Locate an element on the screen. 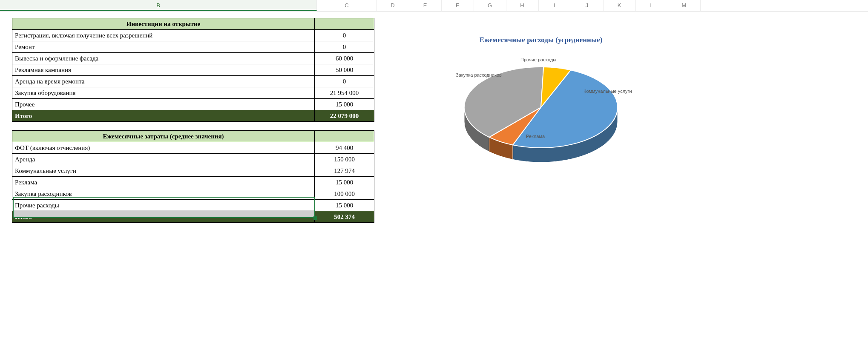 This screenshot has width=868, height=339. table-row-label: Аренда на время ремонта is located at coordinates (164, 82).